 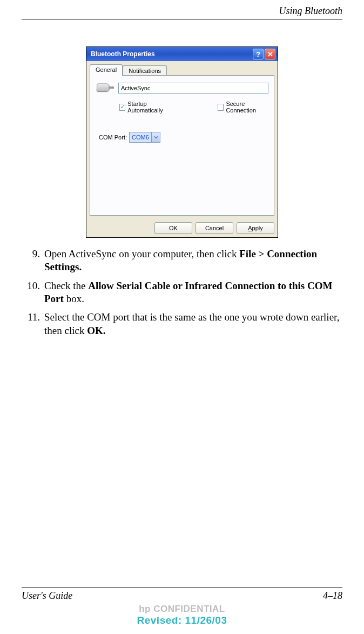 I want to click on step-10: 10. Check the Allow Serial Cable or Infr…, so click(x=182, y=293).